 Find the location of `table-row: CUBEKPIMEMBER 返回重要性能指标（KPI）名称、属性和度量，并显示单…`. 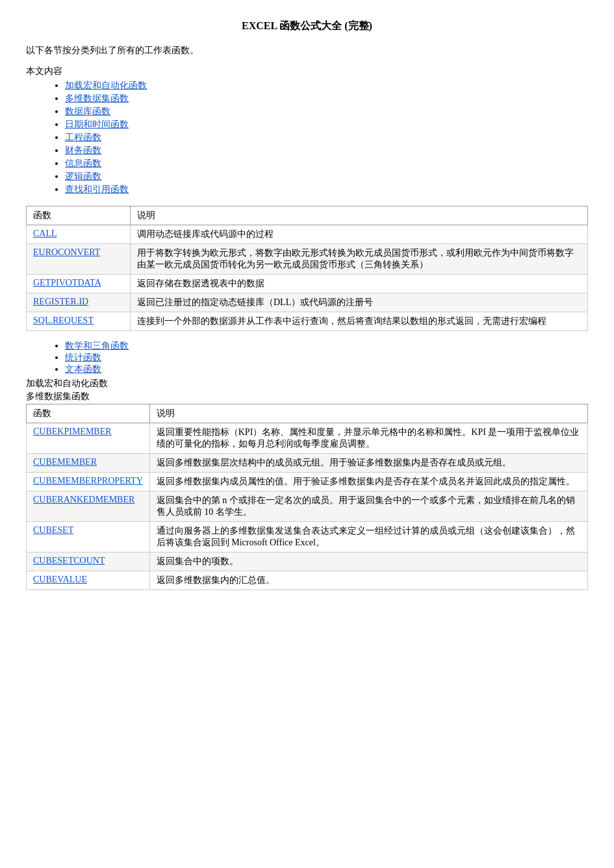

table-row: CUBEKPIMEMBER 返回重要性能指标（KPI）名称、属性和度量，并显示单… is located at coordinates (307, 439).